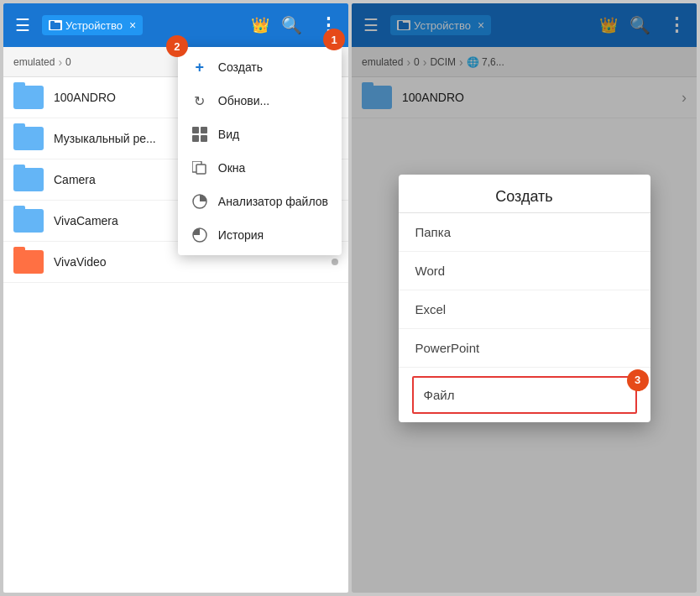  Describe the element at coordinates (525, 193) in the screenshot. I see `dialog-title: Создать` at that location.